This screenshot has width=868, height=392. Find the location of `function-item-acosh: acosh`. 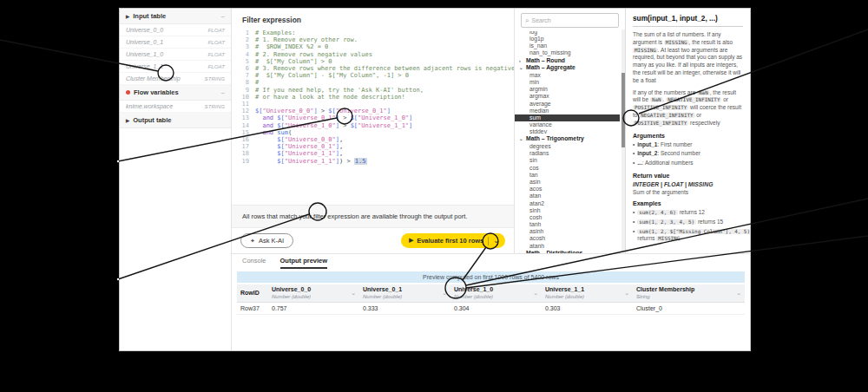

function-item-acosh: acosh is located at coordinates (568, 238).